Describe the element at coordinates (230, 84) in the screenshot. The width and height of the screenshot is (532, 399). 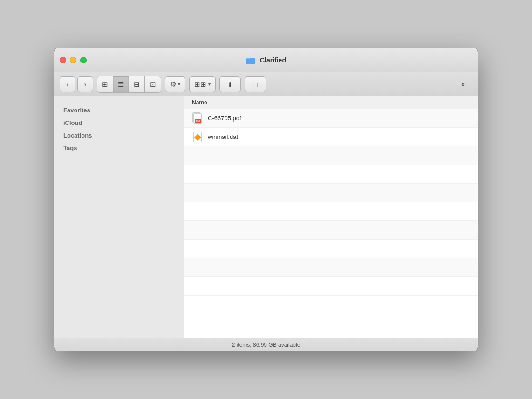
I see `share-button: ⬆` at that location.